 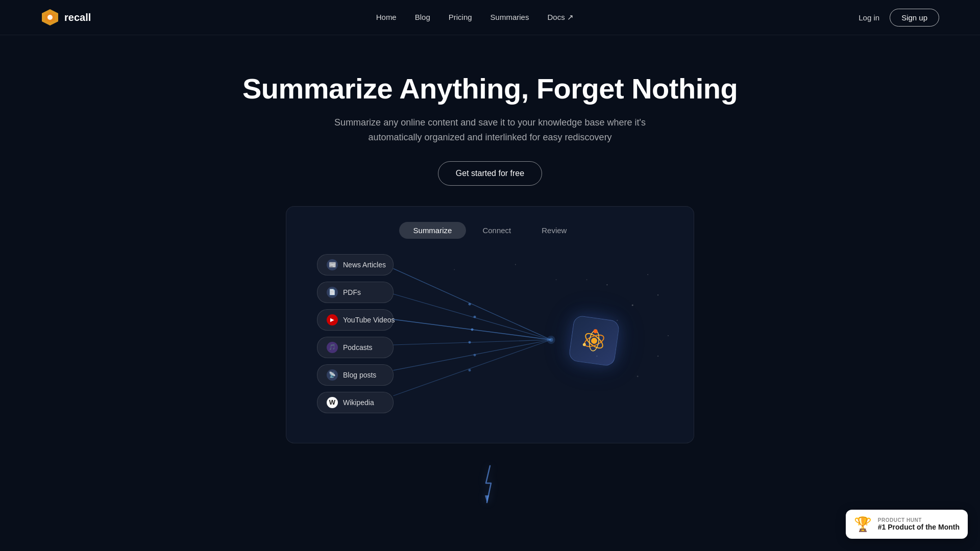 I want to click on signup-button: Sign up, so click(x=915, y=17).